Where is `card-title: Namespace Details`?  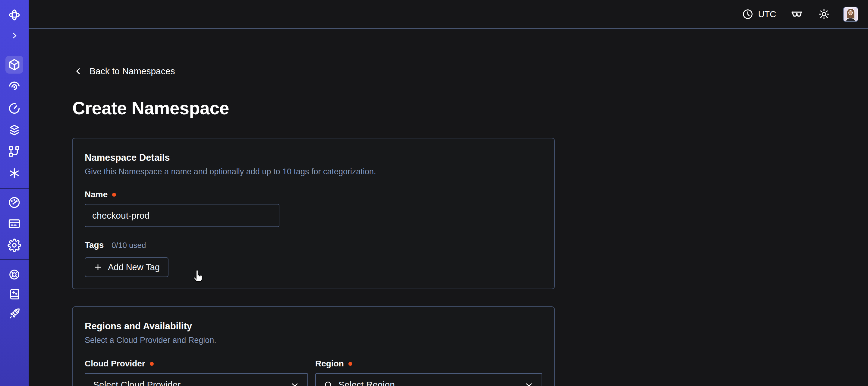
card-title: Namespace Details is located at coordinates (313, 158).